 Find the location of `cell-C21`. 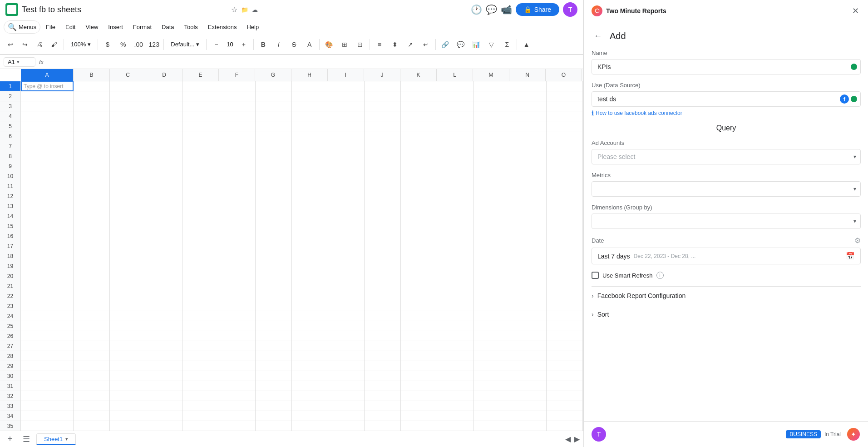

cell-C21 is located at coordinates (128, 286).